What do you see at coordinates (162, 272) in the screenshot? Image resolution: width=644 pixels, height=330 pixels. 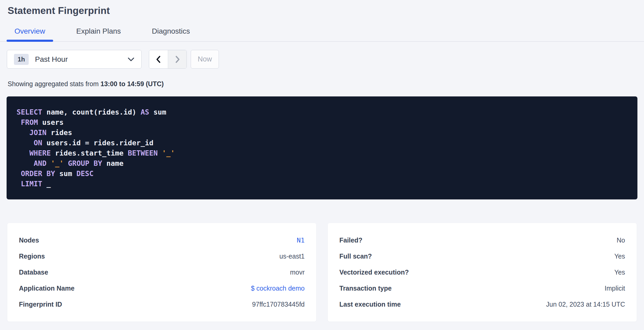 I see `info-row: Databasemovr` at bounding box center [162, 272].